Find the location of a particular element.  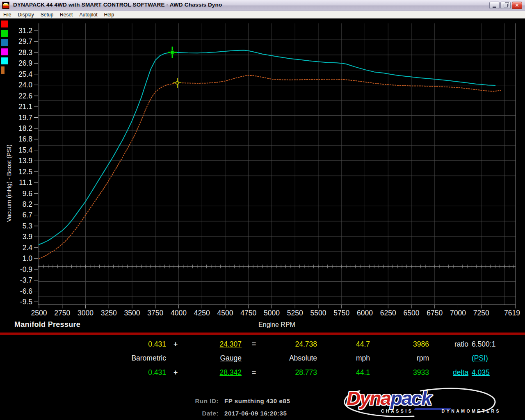

y-tick-label: 9.6 is located at coordinates (27, 194).